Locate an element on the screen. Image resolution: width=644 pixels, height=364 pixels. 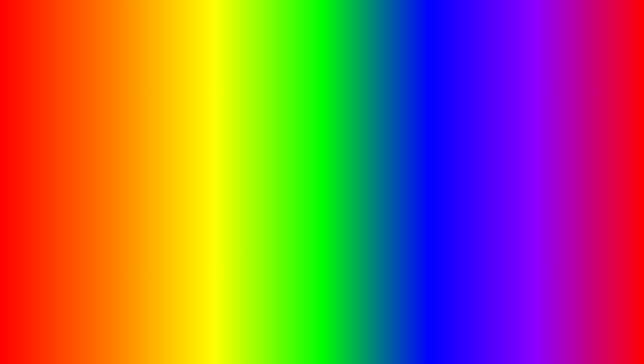
auto-mirage-island-item: Auto Mirage Island is located at coordinates (464, 152).